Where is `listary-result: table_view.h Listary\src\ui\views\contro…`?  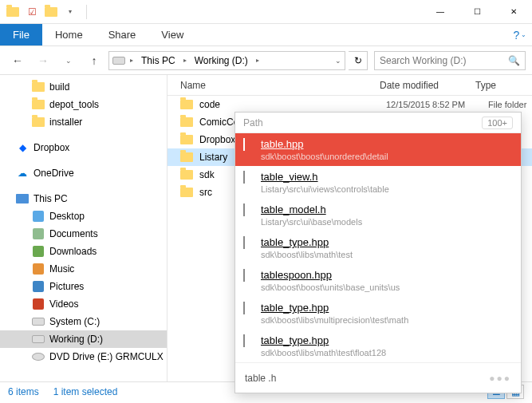 listary-result: table_view.h Listary\src\ui\views\contro… is located at coordinates (378, 182).